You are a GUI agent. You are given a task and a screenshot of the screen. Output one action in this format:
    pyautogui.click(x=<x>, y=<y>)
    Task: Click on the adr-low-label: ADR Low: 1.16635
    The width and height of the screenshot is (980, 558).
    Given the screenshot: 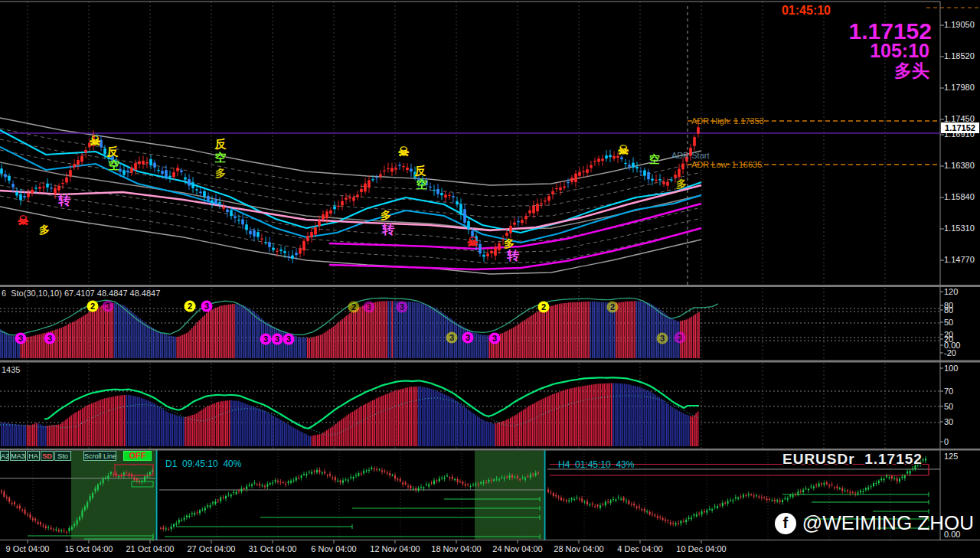 What is the action you would take?
    pyautogui.click(x=727, y=165)
    